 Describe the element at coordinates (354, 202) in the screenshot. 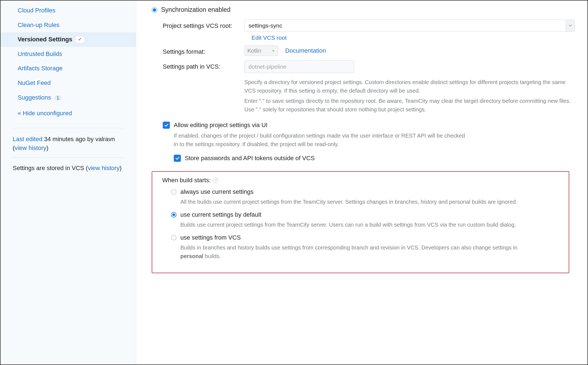

I see `opt-always-current-desc: All the builds use current project setti…` at that location.